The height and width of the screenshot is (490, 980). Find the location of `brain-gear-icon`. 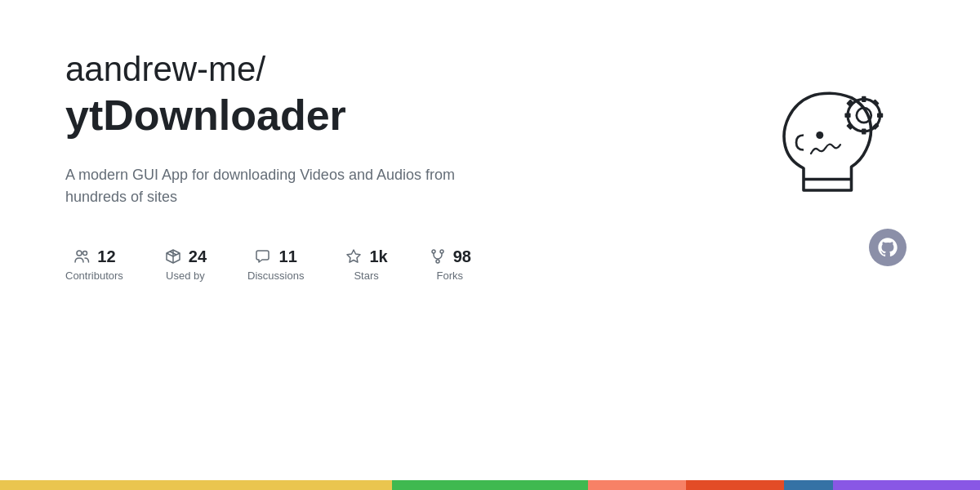

brain-gear-icon is located at coordinates (833, 139).